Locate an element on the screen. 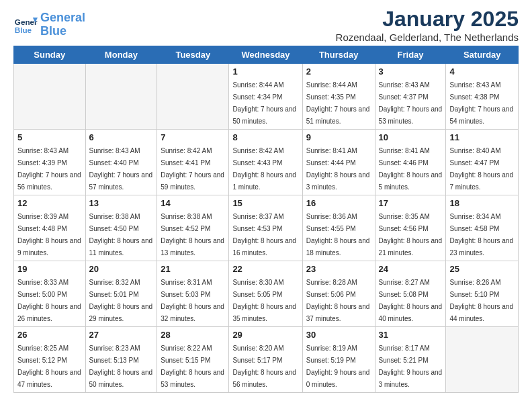  calendar-cell: 2Sunrise: 8:44 AMSunset: 4:35 PMDaylight… is located at coordinates (339, 97).